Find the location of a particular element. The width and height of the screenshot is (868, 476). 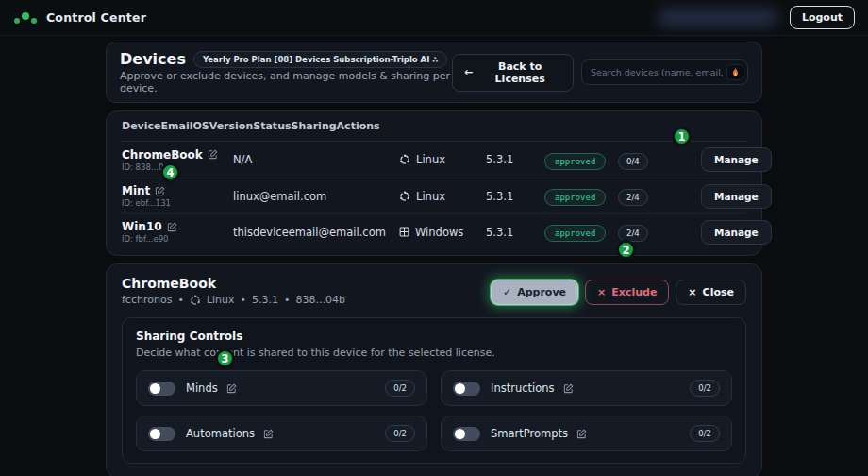

device-name: ChromeBook is located at coordinates (162, 155).